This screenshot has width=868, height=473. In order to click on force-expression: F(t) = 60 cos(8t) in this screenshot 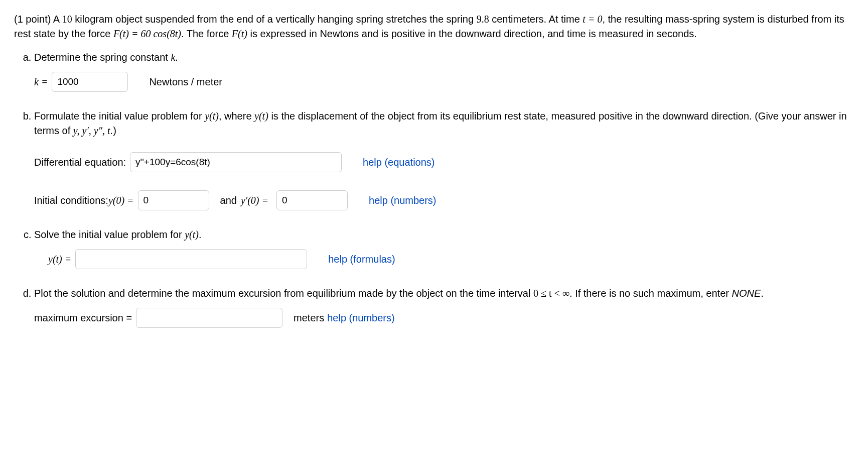, I will do `click(148, 34)`.